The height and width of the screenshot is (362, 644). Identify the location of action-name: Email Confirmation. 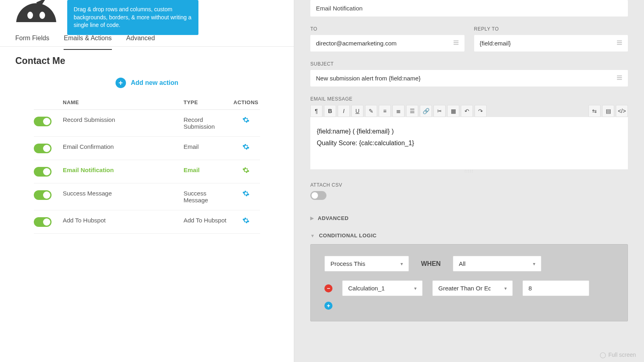
(123, 146).